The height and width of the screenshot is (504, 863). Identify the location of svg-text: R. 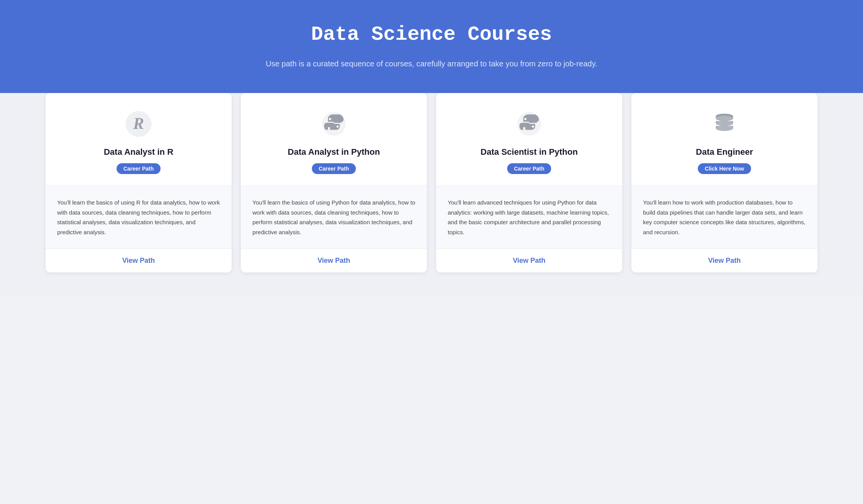
(138, 123).